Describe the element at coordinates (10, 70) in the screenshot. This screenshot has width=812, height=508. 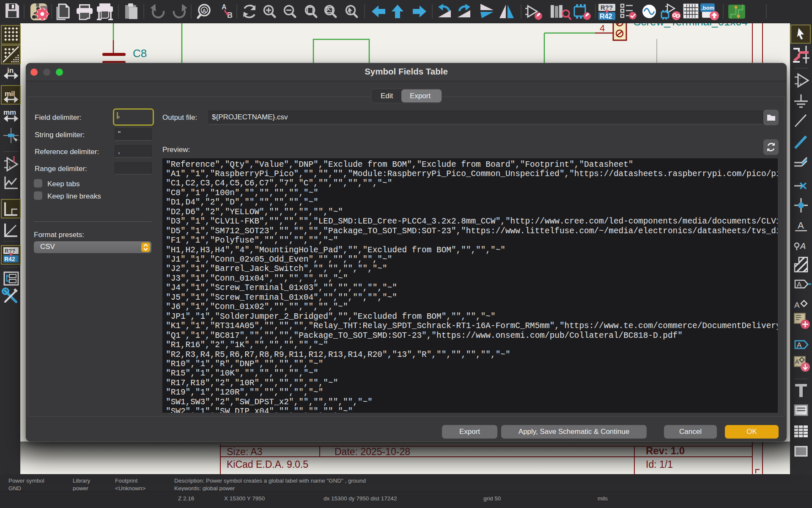
I see `svg-text: in` at that location.